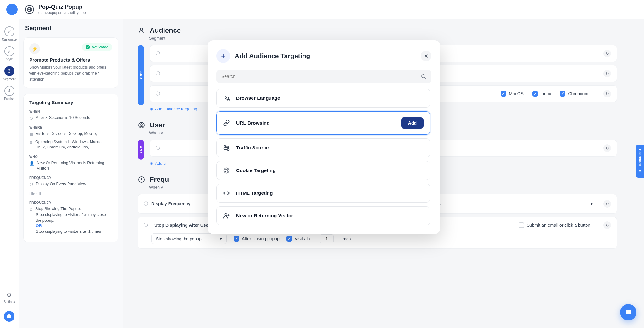 Image resolution: width=644 pixels, height=328 pixels. Describe the element at coordinates (159, 180) in the screenshot. I see `frequency-title: Frequ` at that location.